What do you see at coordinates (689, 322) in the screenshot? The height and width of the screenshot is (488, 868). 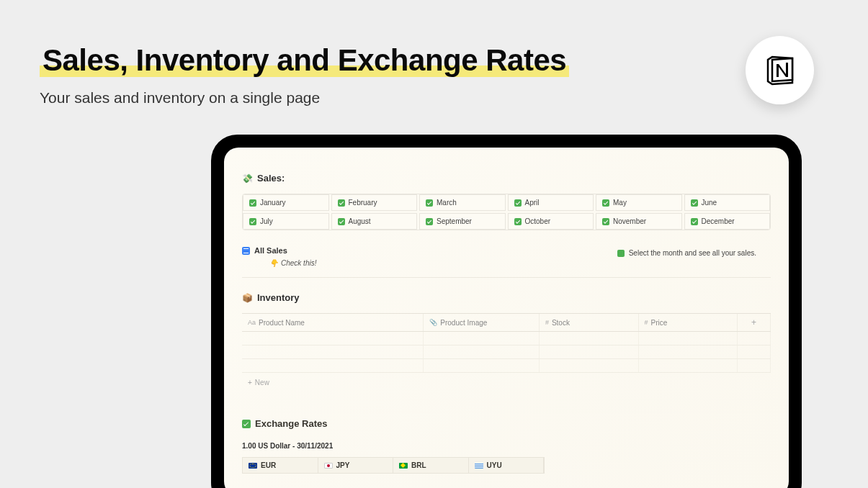 I see `col-price: #Price` at bounding box center [689, 322].